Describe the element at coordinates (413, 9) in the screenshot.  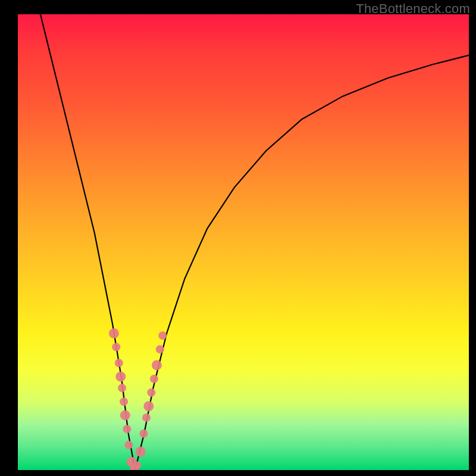
I see `watermark-text: TheBottleneck.com` at that location.